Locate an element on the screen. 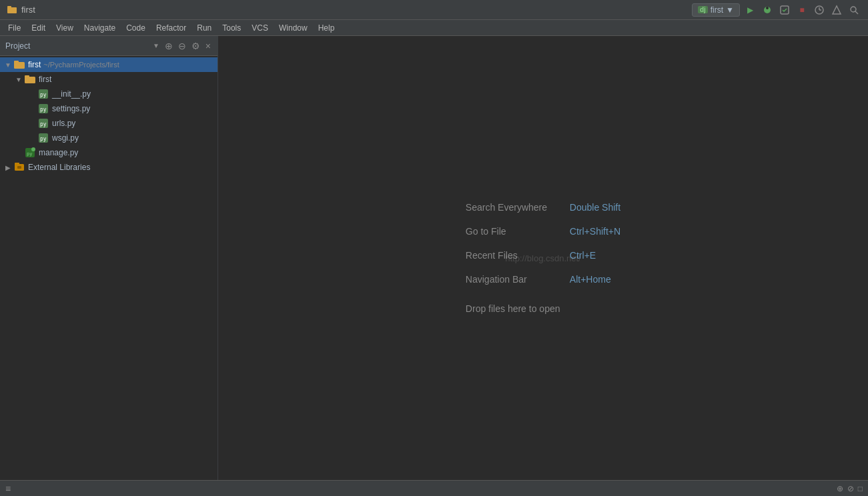 The width and height of the screenshot is (868, 496). tree-item-manage: py manage.py is located at coordinates (109, 153).